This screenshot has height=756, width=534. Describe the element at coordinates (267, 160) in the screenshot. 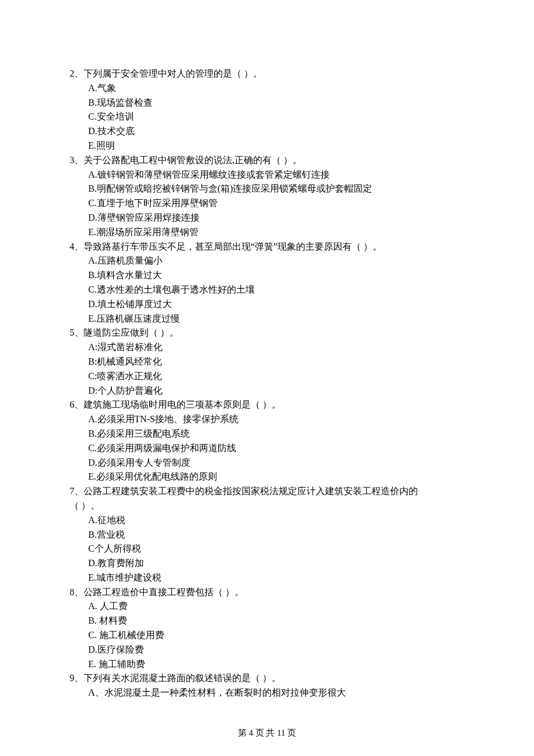

I see `question-stem: 3、关于公路配电工程中钢管敷设的说法,正确的有（ ）。` at that location.